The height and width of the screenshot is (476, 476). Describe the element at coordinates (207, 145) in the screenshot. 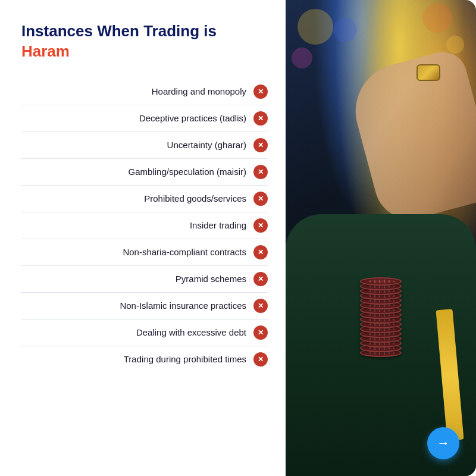

I see `item-text: Uncertainty (gharar)` at that location.